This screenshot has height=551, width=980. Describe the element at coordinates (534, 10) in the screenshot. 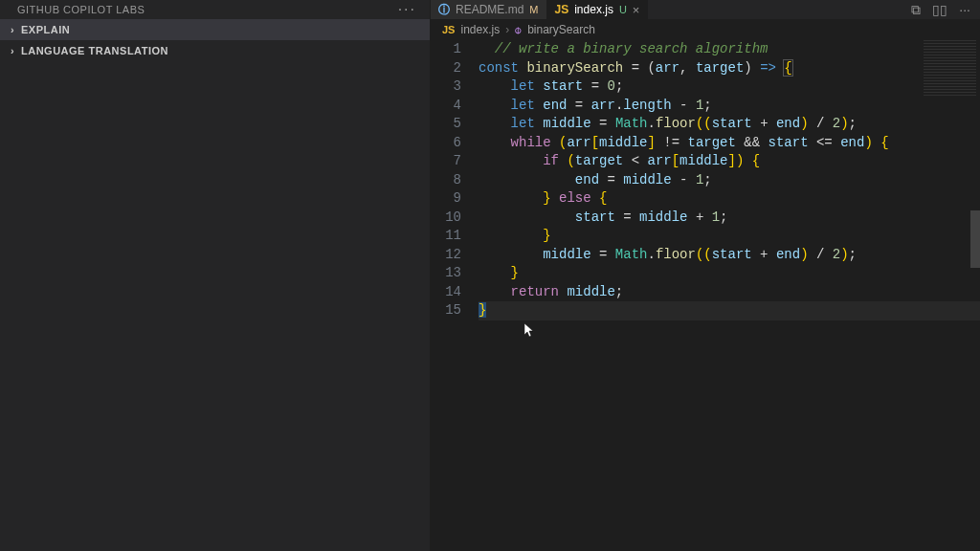

I see `tab-git-status: M` at that location.